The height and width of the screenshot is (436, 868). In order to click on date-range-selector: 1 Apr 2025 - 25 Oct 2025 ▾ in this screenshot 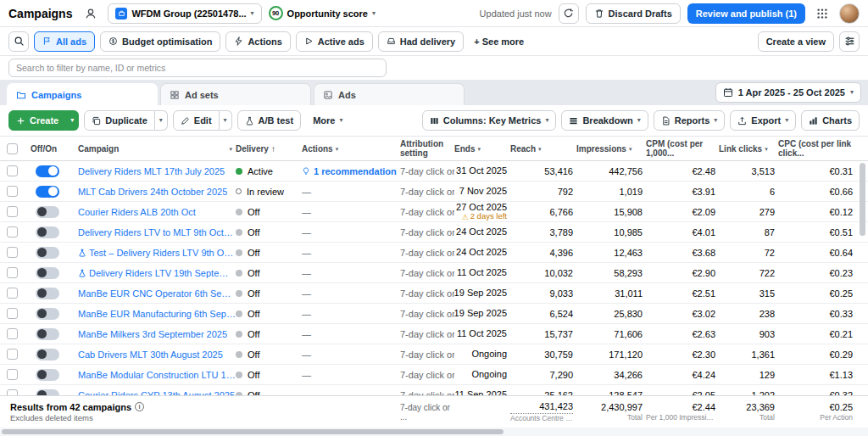, I will do `click(788, 92)`.